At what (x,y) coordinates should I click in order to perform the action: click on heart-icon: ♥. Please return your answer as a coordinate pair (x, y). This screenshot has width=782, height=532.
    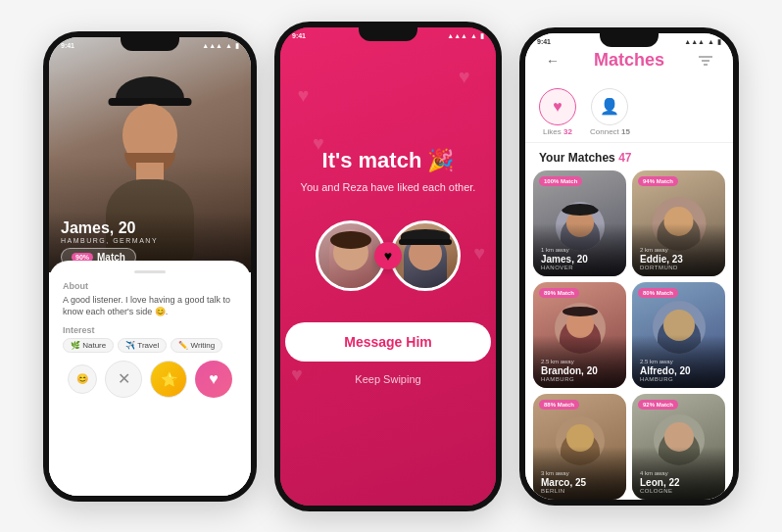
    Looking at the image, I should click on (558, 107).